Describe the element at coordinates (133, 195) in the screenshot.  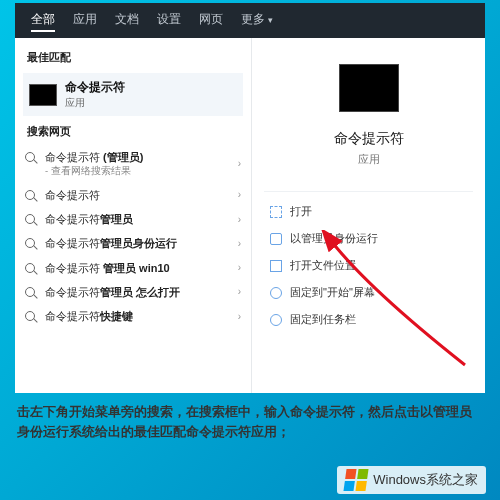
I see `list-item: 命令提示符 ›` at that location.